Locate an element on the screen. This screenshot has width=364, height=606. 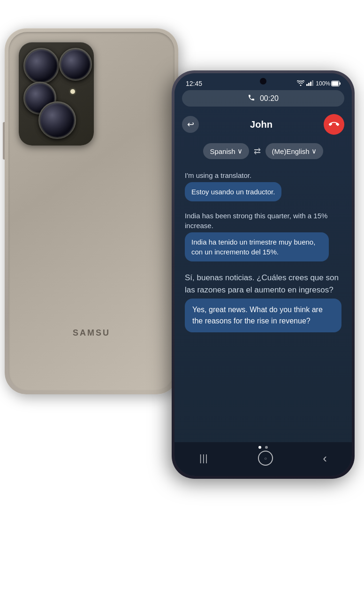
bottom-navigation: ||| ○ ‹ is located at coordinates (263, 459).